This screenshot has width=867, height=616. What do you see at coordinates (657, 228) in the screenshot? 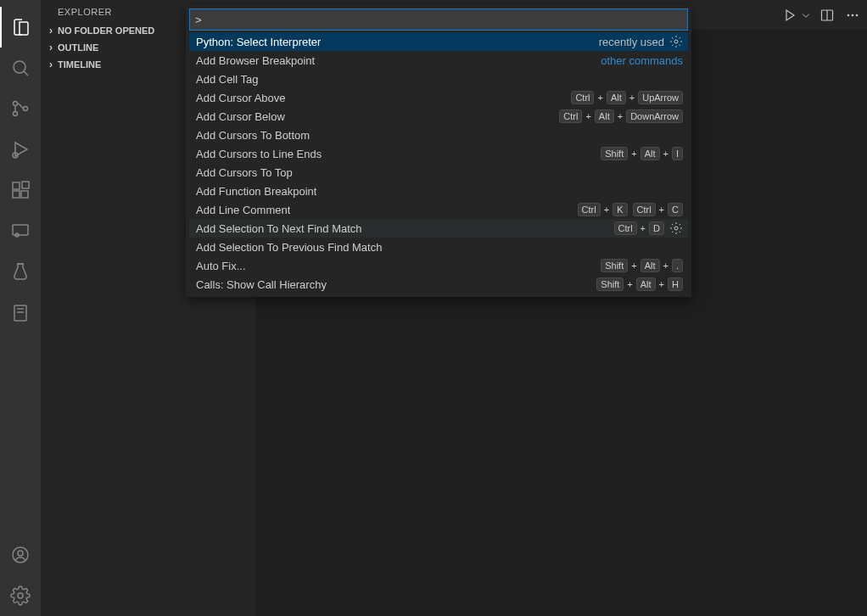
I see `key: D` at bounding box center [657, 228].